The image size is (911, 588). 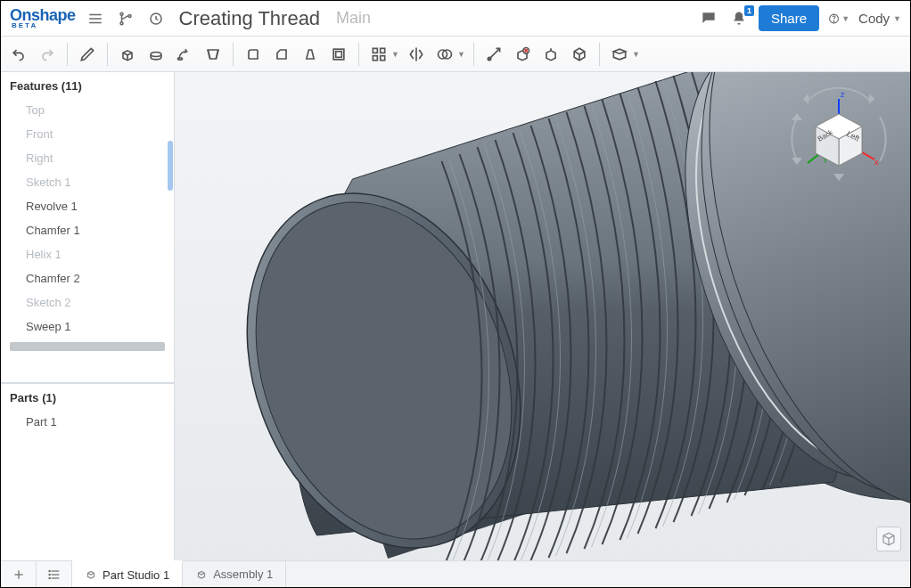 What do you see at coordinates (19, 54) in the screenshot?
I see `undo-button` at bounding box center [19, 54].